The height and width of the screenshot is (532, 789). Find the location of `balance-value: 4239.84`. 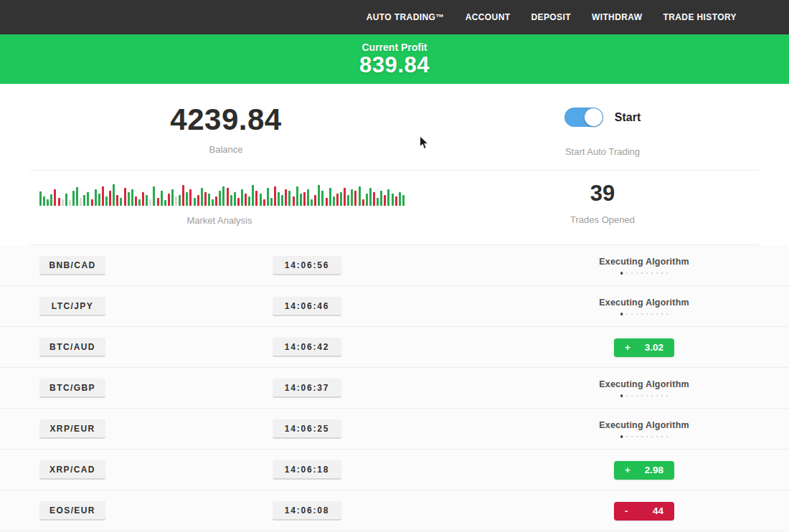

balance-value: 4239.84 is located at coordinates (226, 120).